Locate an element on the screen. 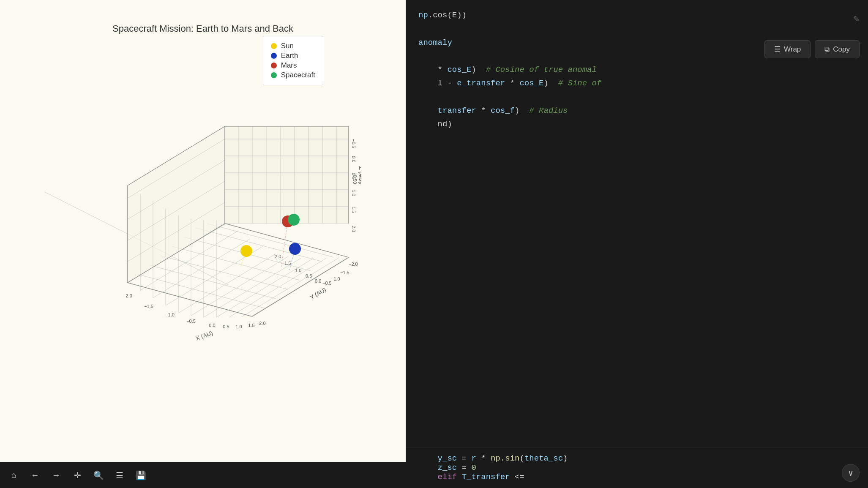  code-line-9: nd) is located at coordinates (637, 124).